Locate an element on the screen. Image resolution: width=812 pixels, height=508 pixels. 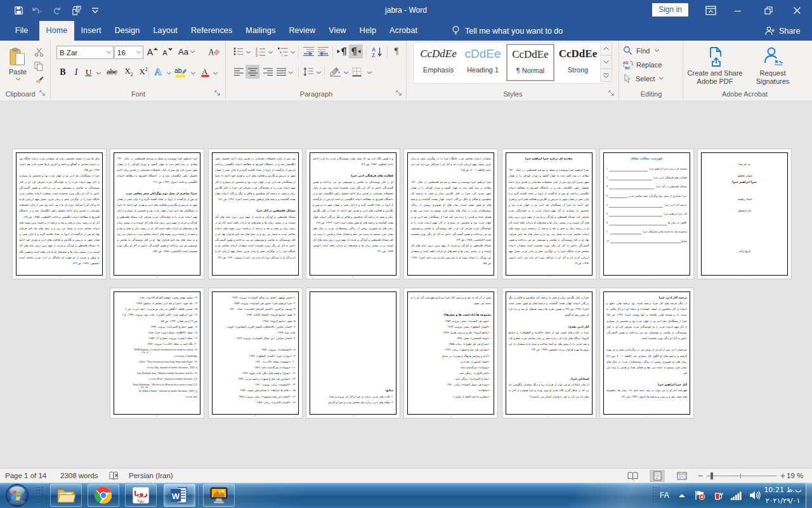
style-normal-selected: CcDdEe ¶ Normal is located at coordinates (530, 62).